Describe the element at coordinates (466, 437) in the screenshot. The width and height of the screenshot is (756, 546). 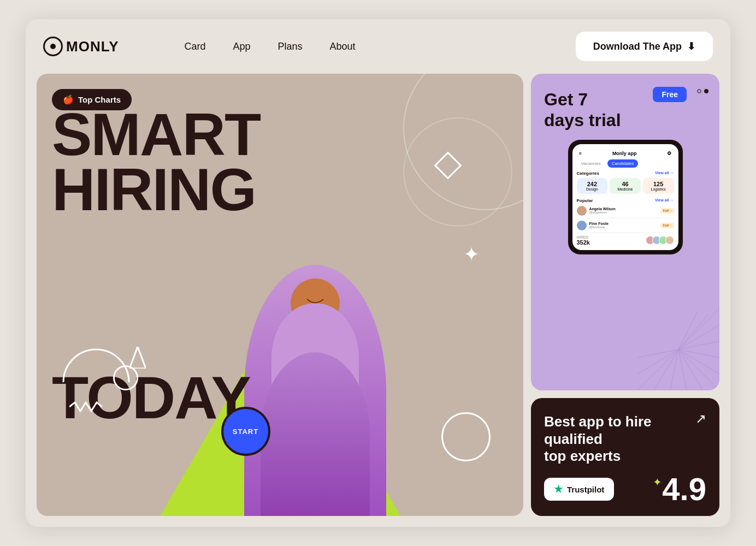
I see `deco-circle-lg` at that location.